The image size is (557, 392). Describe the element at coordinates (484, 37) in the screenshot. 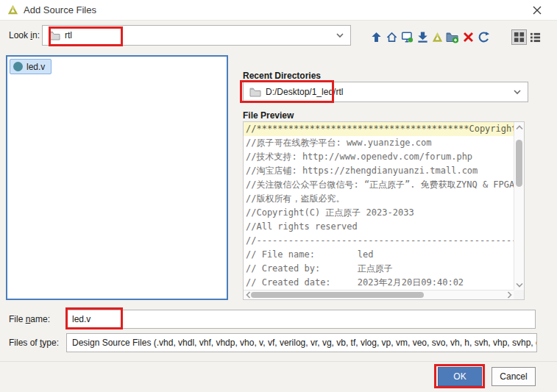

I see `refresh-icon` at that location.